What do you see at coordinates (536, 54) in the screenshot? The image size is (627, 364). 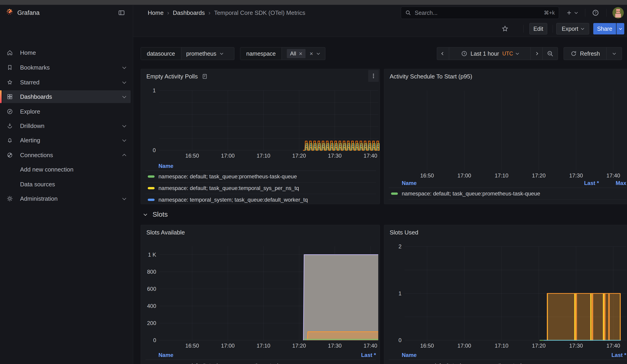 I see `time-shift-forward-button` at bounding box center [536, 54].